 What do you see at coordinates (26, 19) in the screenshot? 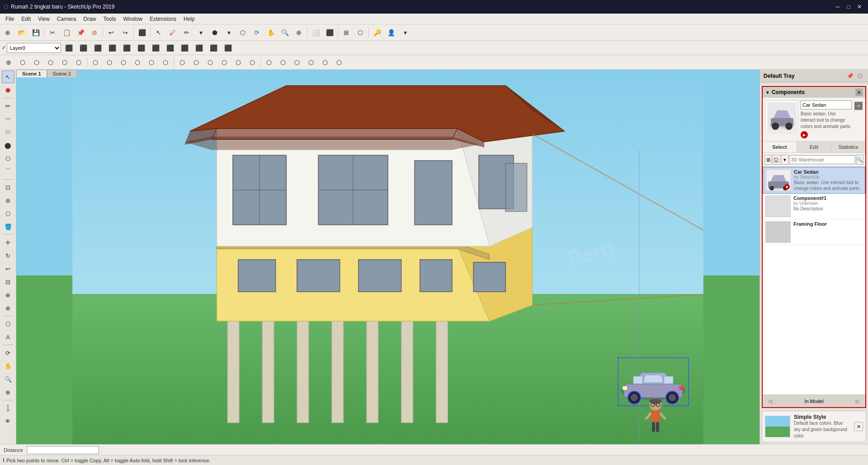
I see `menu-edit: Edit` at bounding box center [26, 19].